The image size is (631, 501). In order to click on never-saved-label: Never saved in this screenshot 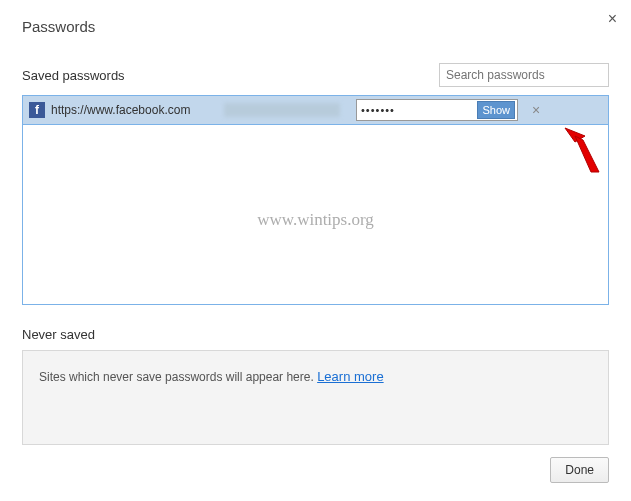, I will do `click(316, 334)`.